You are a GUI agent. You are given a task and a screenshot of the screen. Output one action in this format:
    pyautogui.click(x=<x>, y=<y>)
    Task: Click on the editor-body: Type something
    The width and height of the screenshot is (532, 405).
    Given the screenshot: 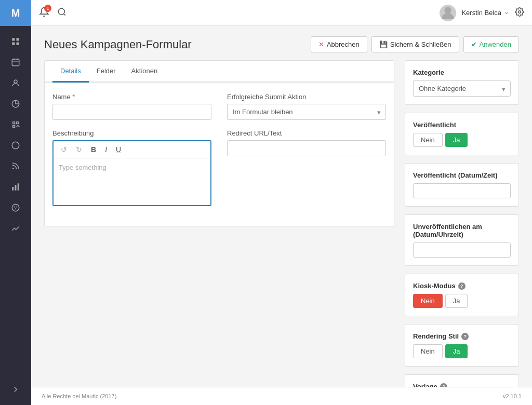 What is the action you would take?
    pyautogui.click(x=132, y=182)
    